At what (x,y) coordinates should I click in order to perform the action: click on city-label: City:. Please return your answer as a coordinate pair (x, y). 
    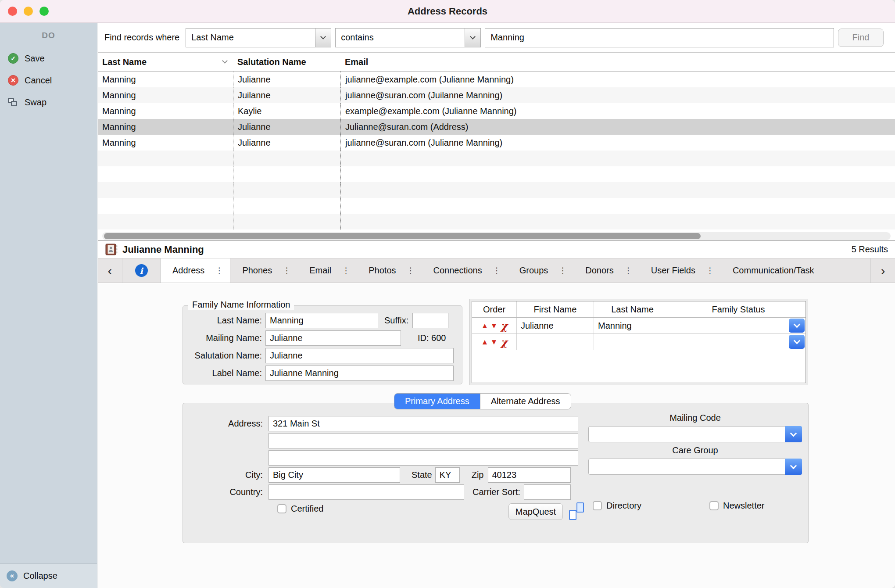
    Looking at the image, I should click on (226, 475).